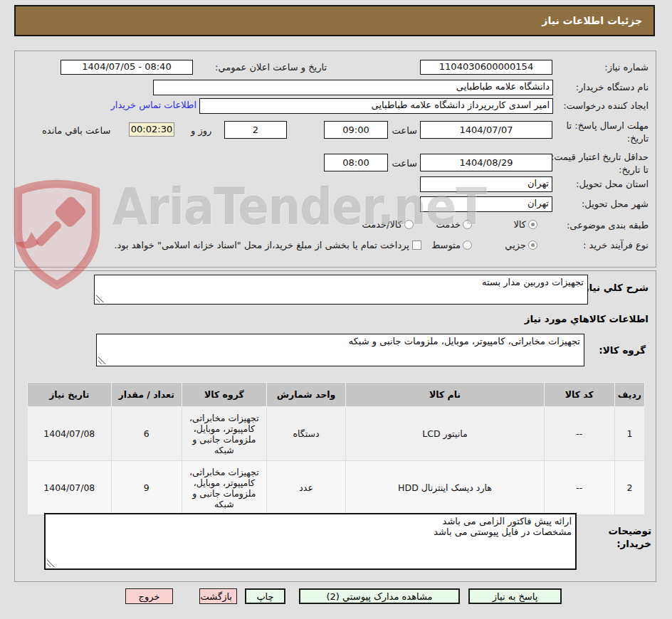  What do you see at coordinates (336, 488) in the screenshot?
I see `table-row: 2 -- هارد دیسک اینترنال HDD عدد تجهیزات …` at bounding box center [336, 488].